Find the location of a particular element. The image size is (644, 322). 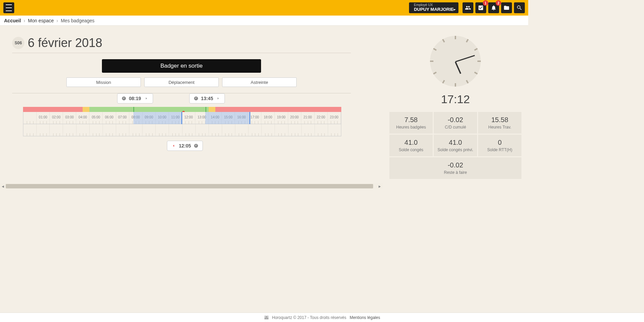

breadcrumb-current: Mes badgeages is located at coordinates (78, 21).